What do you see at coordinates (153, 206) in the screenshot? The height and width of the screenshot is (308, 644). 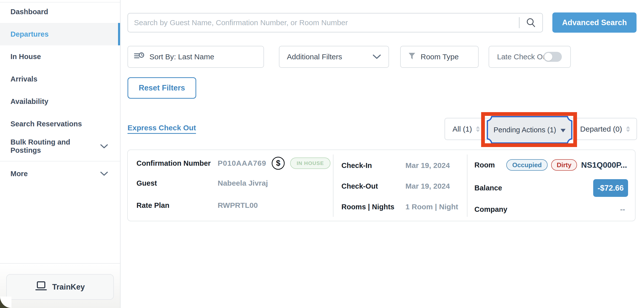 I see `rate-plan-label: Rate Plan` at bounding box center [153, 206].